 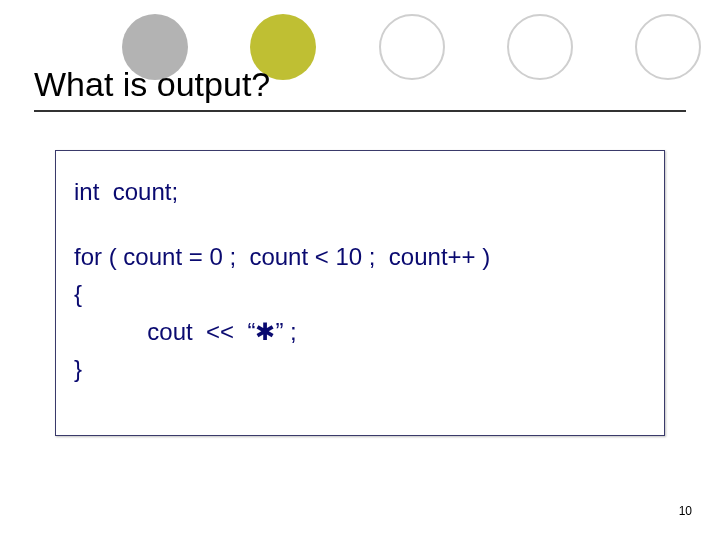 I want to click on page-number: 10, so click(x=686, y=511).